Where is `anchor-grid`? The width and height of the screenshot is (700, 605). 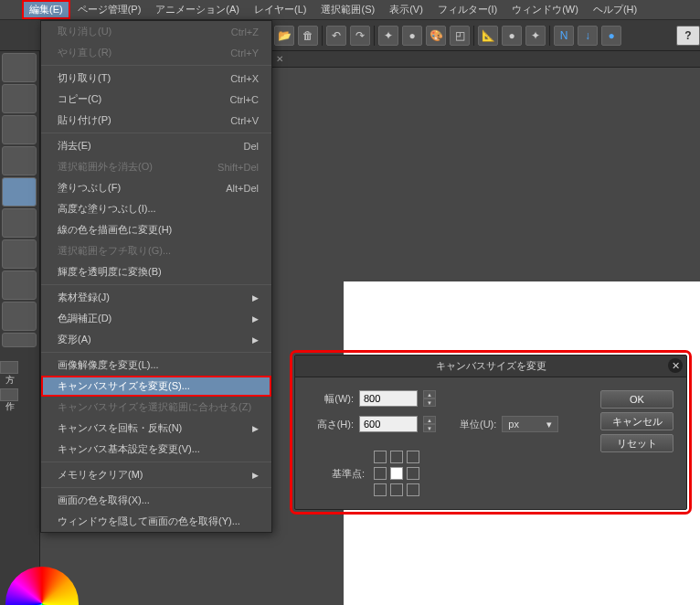
anchor-grid is located at coordinates (397, 473).